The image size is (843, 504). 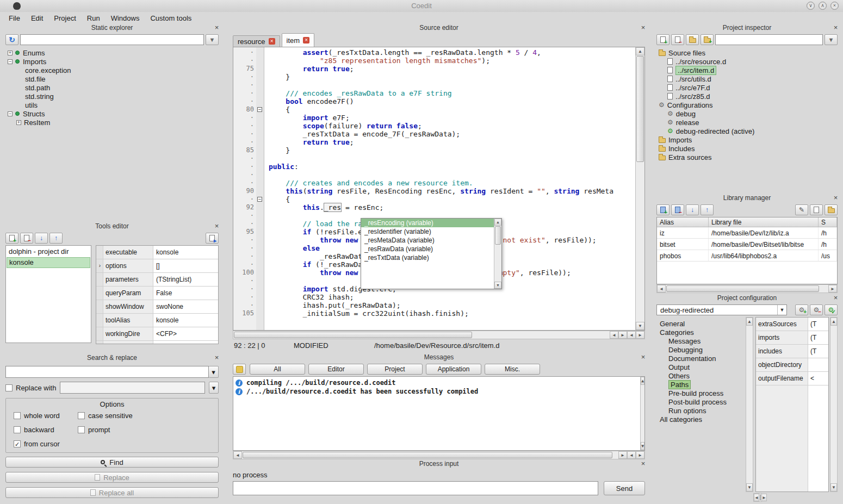 I want to click on config-category-paths: Paths, so click(x=700, y=384).